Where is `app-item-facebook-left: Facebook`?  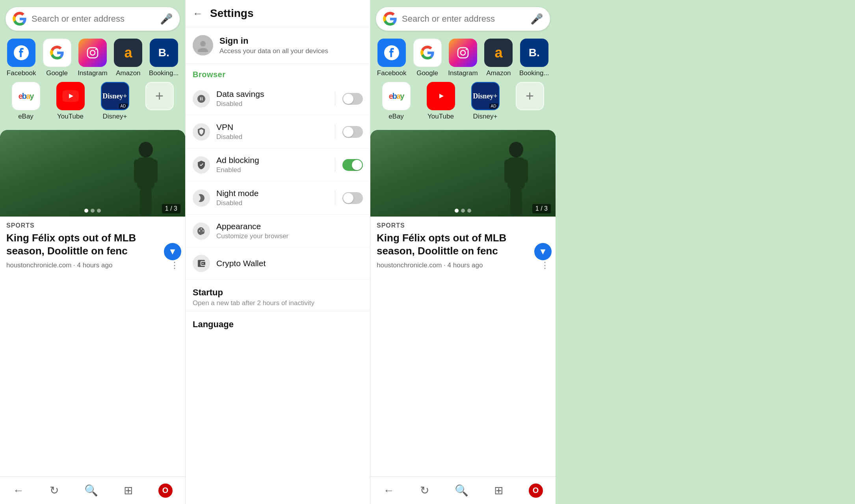 app-item-facebook-left: Facebook is located at coordinates (21, 58).